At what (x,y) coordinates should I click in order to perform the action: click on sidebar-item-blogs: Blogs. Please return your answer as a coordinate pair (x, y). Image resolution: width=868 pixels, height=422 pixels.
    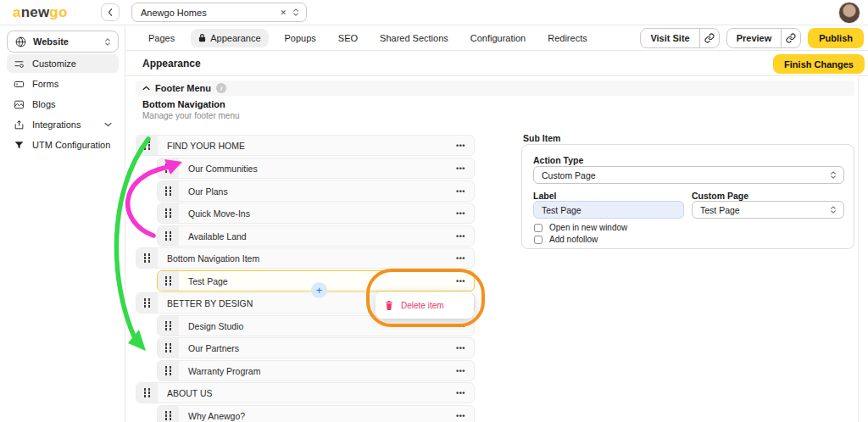
    Looking at the image, I should click on (63, 104).